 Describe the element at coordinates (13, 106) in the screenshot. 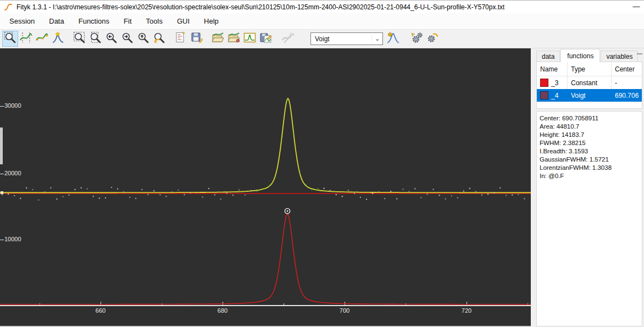

I see `y-axis-label: 30000` at that location.